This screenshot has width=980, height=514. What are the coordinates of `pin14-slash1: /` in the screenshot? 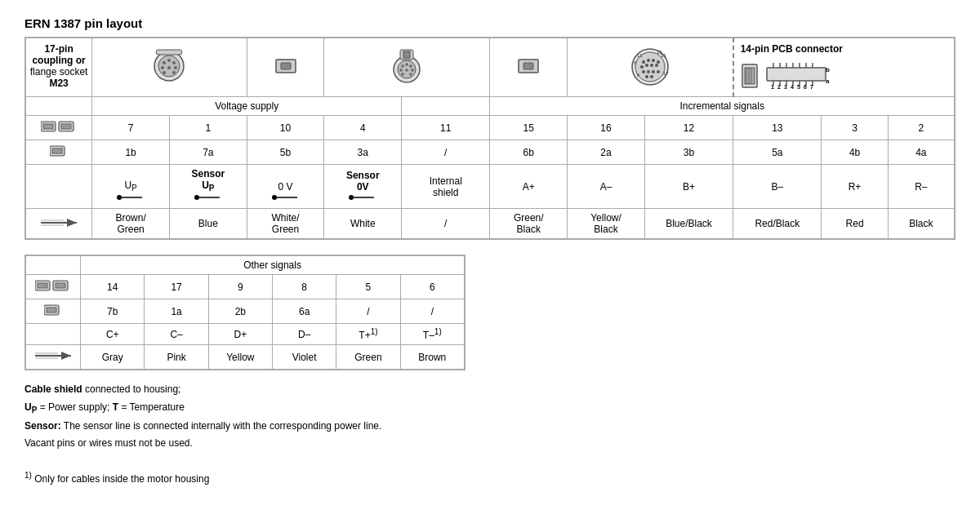 It's located at (446, 153).